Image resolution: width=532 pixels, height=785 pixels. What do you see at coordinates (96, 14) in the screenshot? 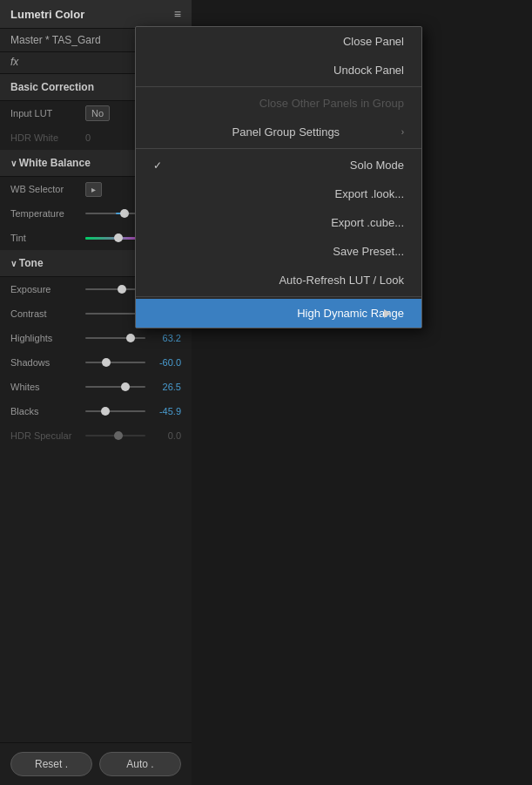
I see `panel-header: Lumetri Color ≡` at bounding box center [96, 14].